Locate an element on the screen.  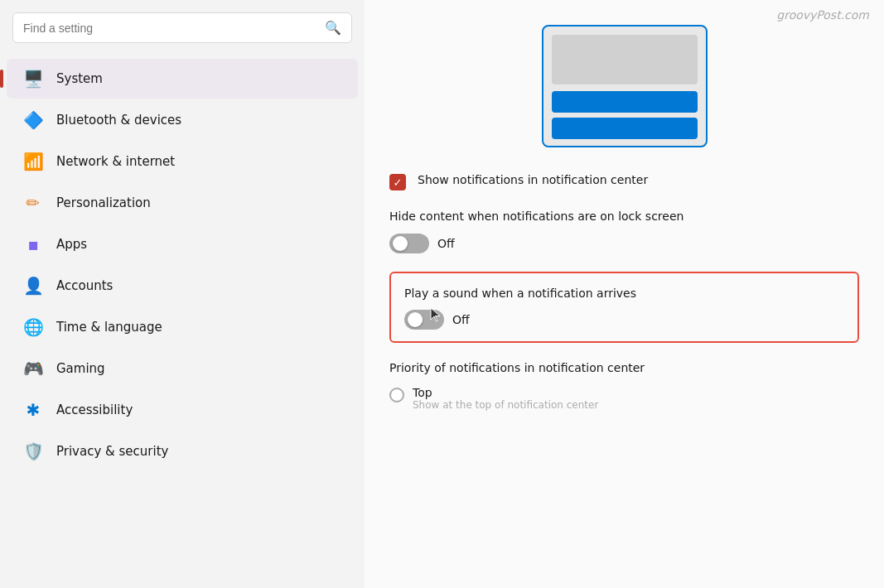
sidebar-item-gaming: 🎮 Gaming is located at coordinates (182, 369).